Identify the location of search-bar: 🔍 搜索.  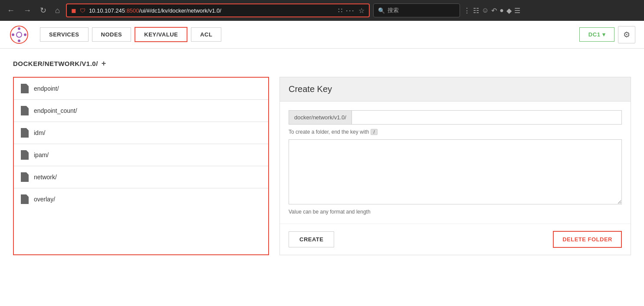
(417, 10).